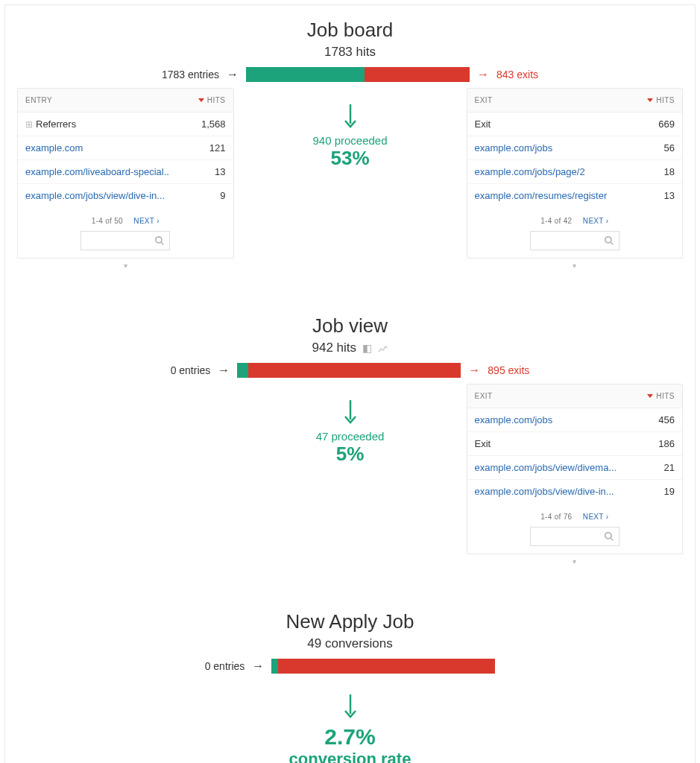  I want to click on segment-icon: ◧, so click(367, 348).